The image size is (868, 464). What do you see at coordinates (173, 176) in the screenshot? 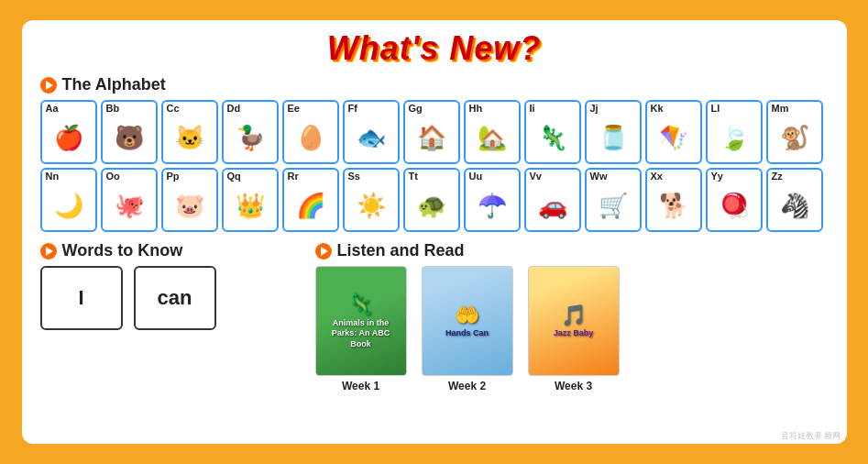
I see `letter-label: Pp` at bounding box center [173, 176].